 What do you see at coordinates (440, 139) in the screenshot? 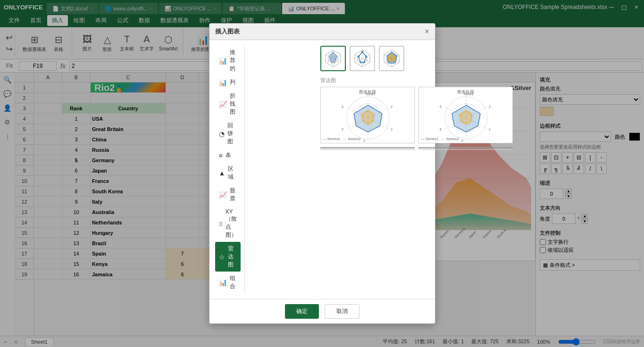
I see `preview-legend-2: — Series1 — Series2` at bounding box center [440, 139].